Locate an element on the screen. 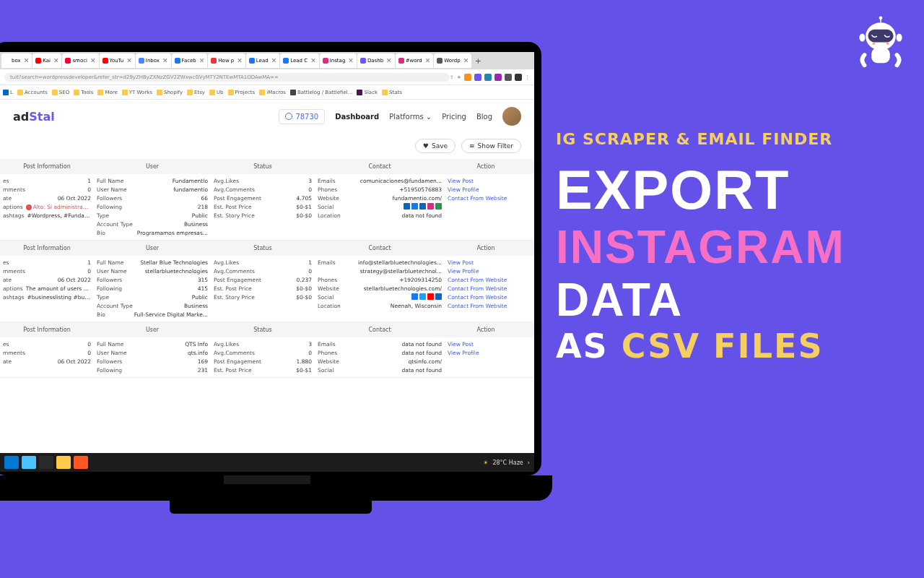 The height and width of the screenshot is (578, 924). target-icon is located at coordinates (289, 116).